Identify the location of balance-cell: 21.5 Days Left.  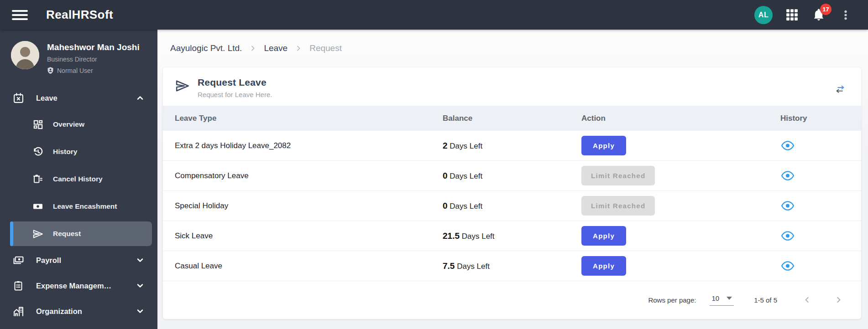
(512, 236).